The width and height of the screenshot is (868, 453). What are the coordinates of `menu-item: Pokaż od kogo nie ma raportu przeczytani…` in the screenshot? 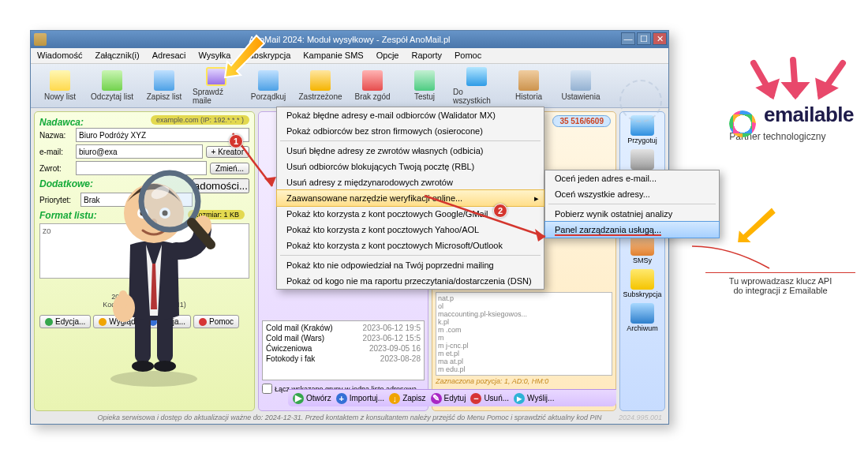 It's located at (410, 281).